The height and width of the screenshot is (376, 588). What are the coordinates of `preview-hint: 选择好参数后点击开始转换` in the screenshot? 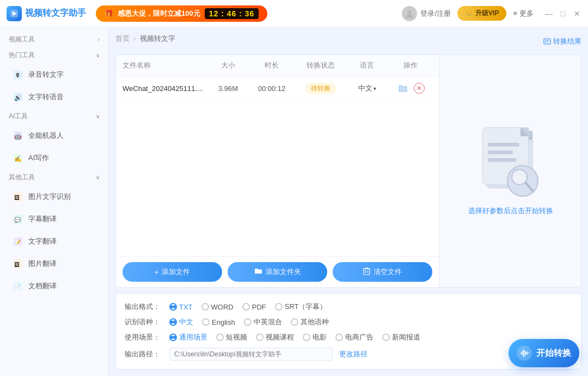 It's located at (511, 211).